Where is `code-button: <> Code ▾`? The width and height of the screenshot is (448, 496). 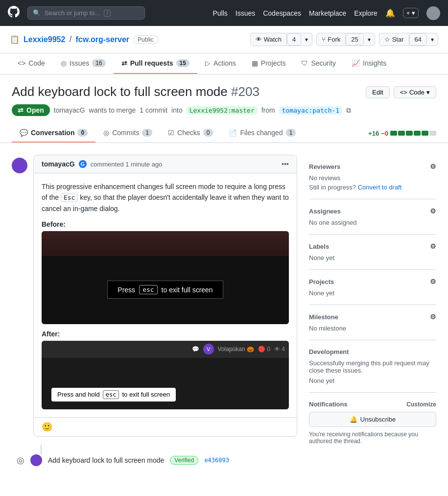 code-button: <> Code ▾ is located at coordinates (415, 92).